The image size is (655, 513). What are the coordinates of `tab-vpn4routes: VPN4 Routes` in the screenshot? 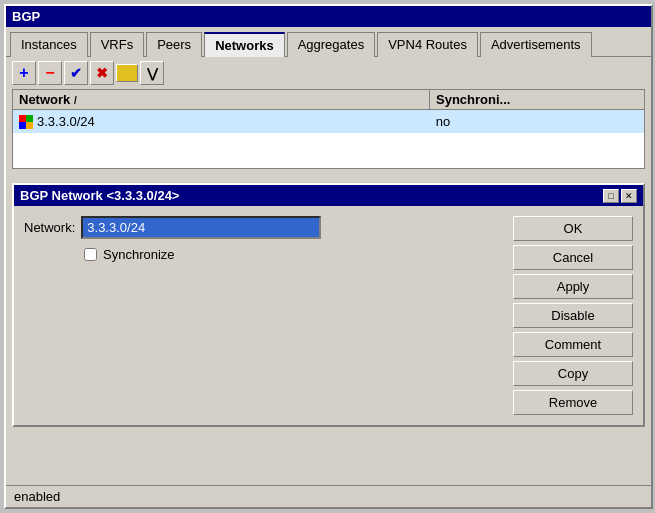 It's located at (428, 44).